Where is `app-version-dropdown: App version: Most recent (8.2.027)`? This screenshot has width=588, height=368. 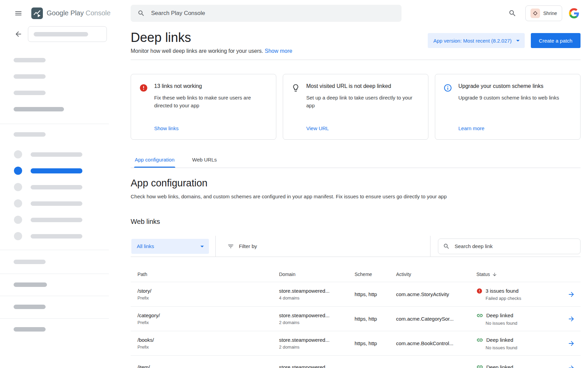
app-version-dropdown: App version: Most recent (8.2.027) is located at coordinates (476, 41).